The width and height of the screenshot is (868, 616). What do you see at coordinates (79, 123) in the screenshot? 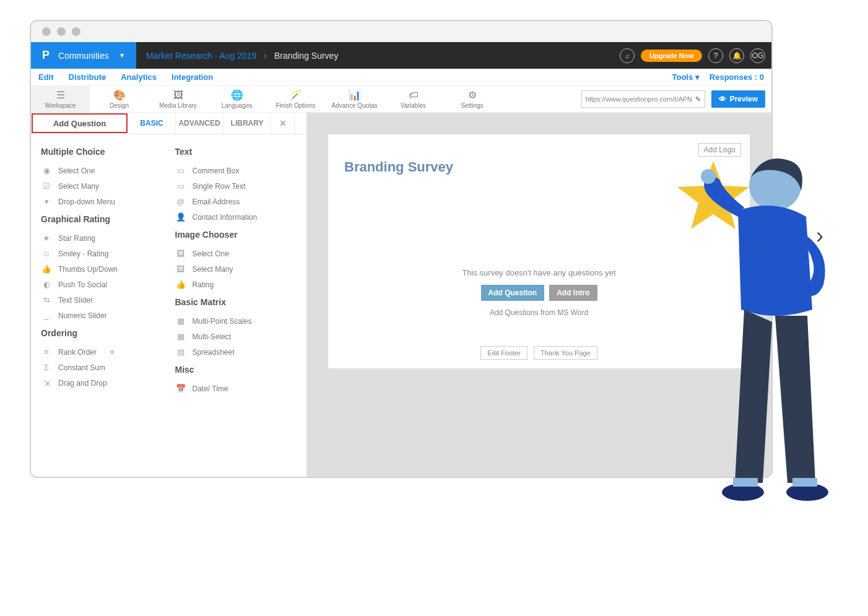
I see `add-question-highlight: Add Question` at bounding box center [79, 123].